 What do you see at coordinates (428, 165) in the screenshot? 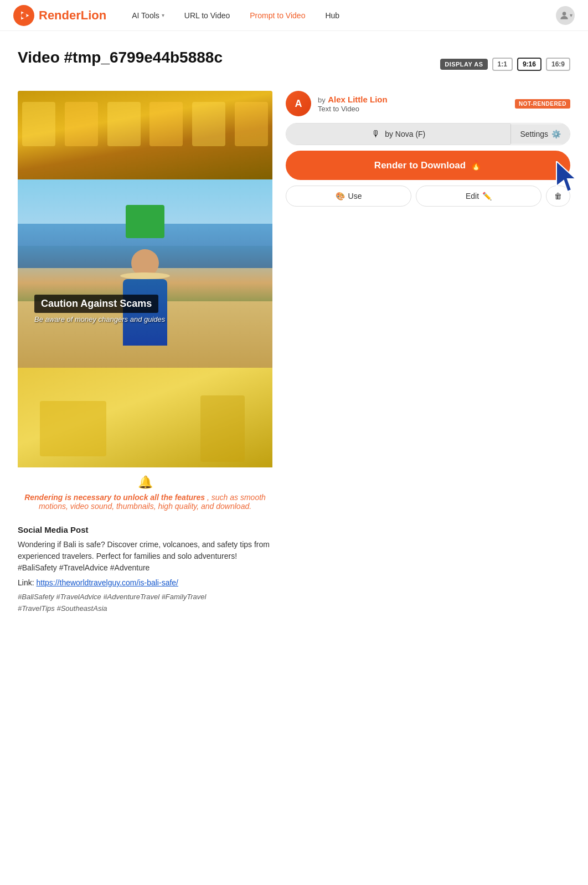
I see `render-button-container: Render to Download 🔥` at bounding box center [428, 165].